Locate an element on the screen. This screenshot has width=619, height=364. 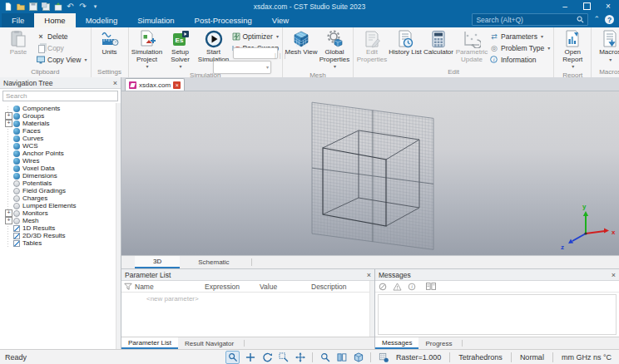
tab-modeling: Modeling is located at coordinates (102, 20).